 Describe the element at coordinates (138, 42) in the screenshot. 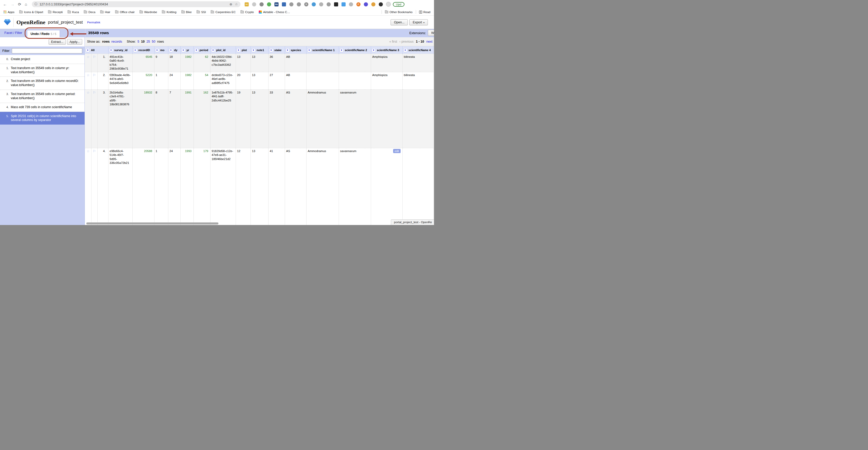

I see `page-size-5: 5` at that location.